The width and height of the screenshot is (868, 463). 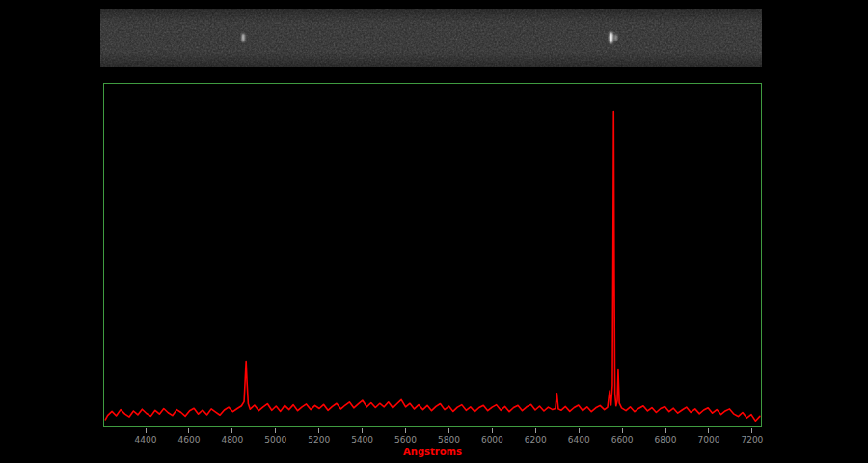 I want to click on x-tick-label: 6000, so click(x=492, y=440).